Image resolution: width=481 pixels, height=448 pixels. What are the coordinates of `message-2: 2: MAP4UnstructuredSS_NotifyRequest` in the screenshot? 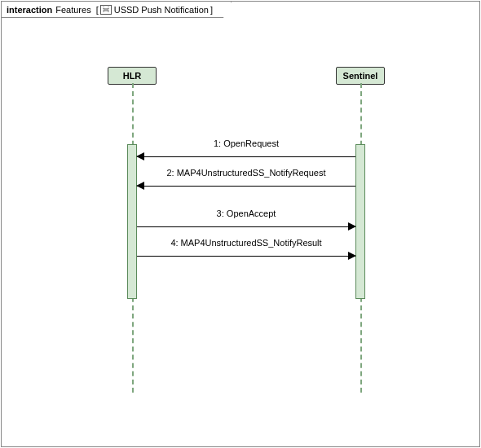 It's located at (246, 186).